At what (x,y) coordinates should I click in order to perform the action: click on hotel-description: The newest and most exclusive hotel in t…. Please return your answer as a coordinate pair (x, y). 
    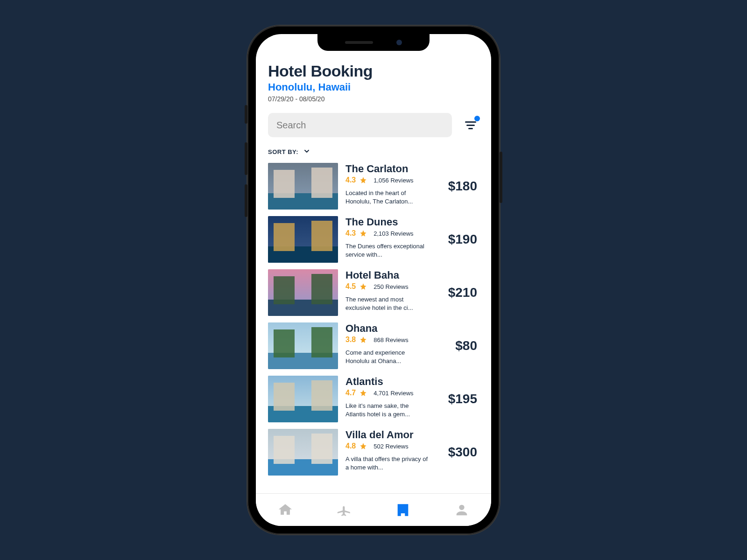
    Looking at the image, I should click on (388, 303).